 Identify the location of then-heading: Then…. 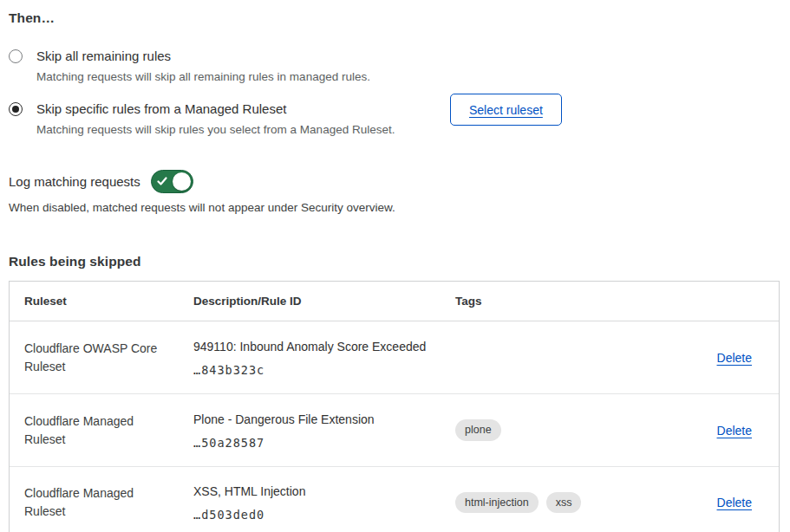
(394, 18).